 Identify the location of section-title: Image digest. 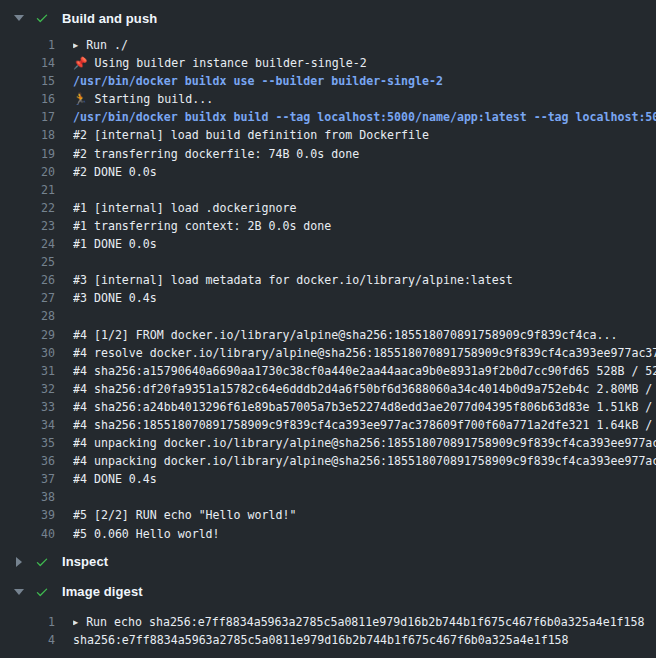
(102, 592).